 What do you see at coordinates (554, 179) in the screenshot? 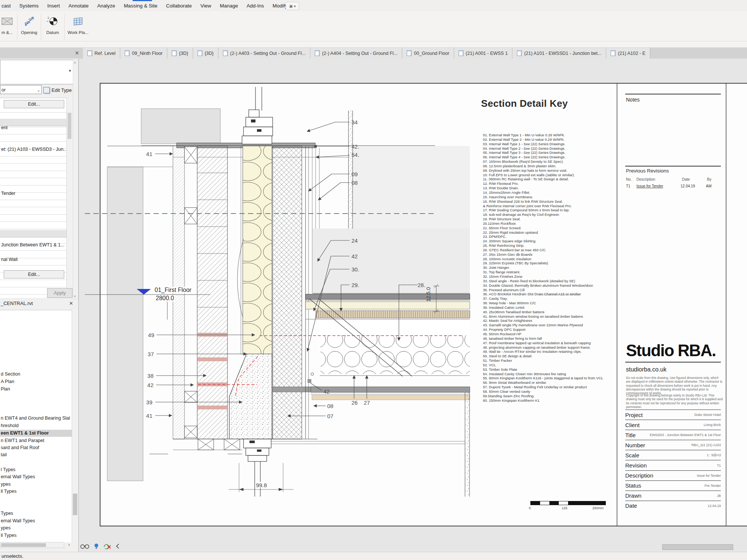
I see `key-item: 11. 350mm RC Retaining wall - To SE Desi…` at bounding box center [554, 179].